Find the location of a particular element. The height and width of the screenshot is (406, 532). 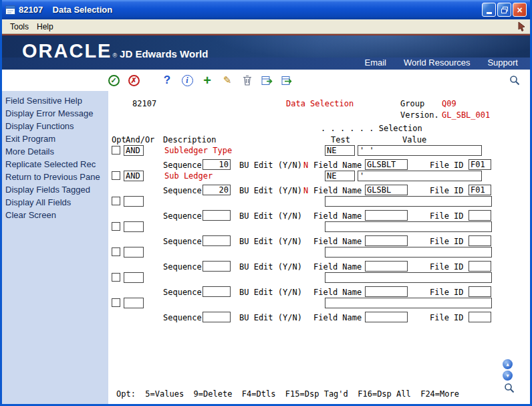

sidebar-item-replicate-selected-record: Replicate Selected Rec is located at coordinates (55, 165).